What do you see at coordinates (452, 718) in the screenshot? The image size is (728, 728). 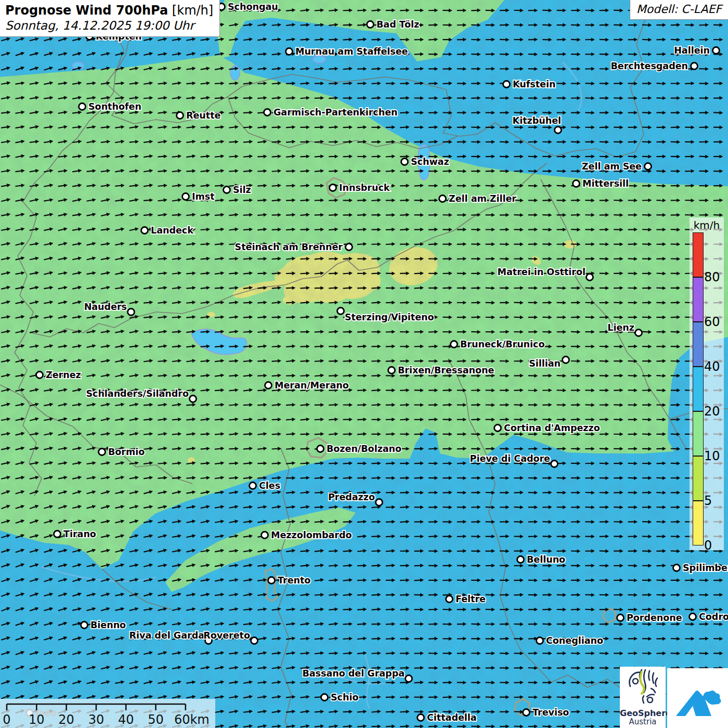 I see `city-label: Cittadella` at bounding box center [452, 718].